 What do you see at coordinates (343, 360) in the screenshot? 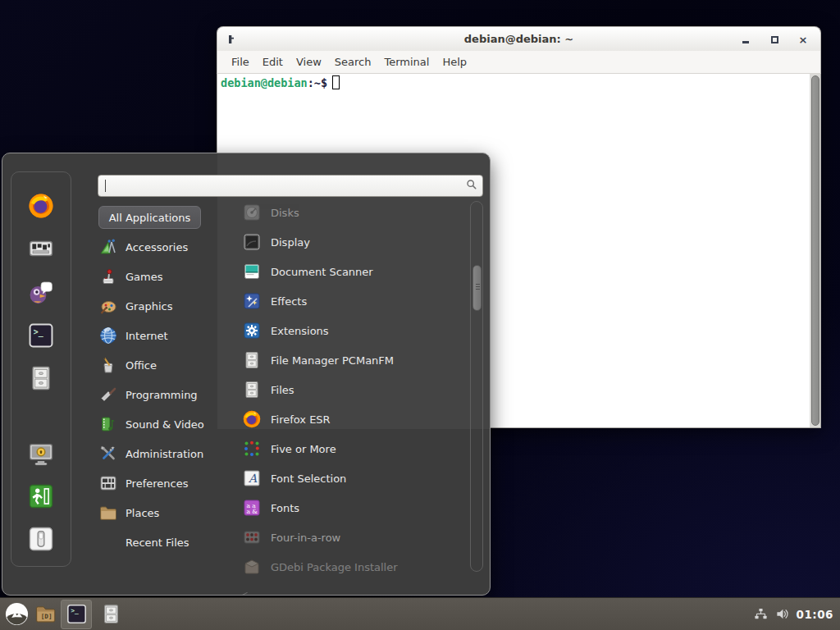
I see `app-file-manager-pcmanfm: File Manager PCManFM` at bounding box center [343, 360].